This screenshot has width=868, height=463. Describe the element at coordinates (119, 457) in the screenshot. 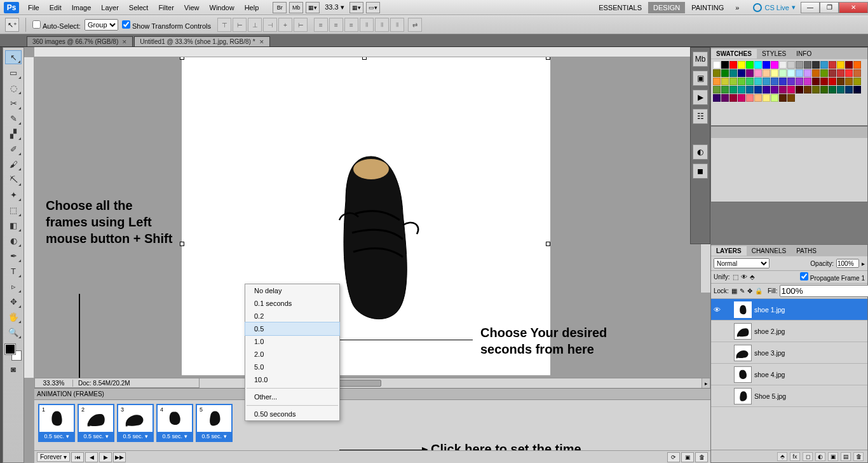

I see `next-frame-button: ▶▶` at that location.